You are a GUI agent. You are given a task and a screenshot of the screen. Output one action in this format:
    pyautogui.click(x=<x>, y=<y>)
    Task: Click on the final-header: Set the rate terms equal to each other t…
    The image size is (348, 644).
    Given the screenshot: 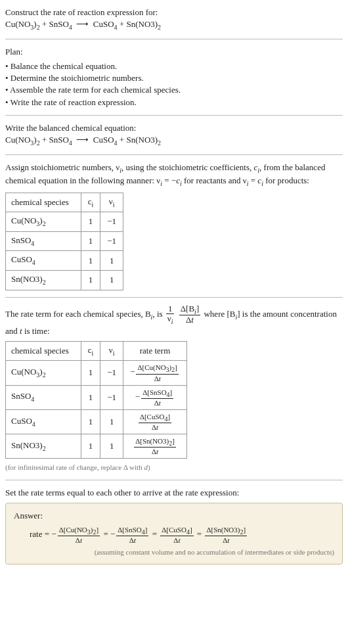 What is the action you would take?
    pyautogui.click(x=174, y=493)
    